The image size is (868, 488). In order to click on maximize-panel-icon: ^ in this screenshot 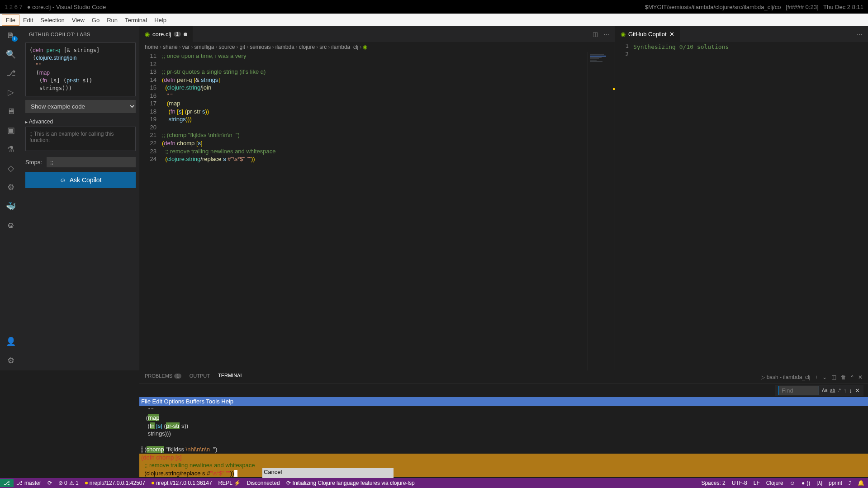, I will do `click(852, 377)`.